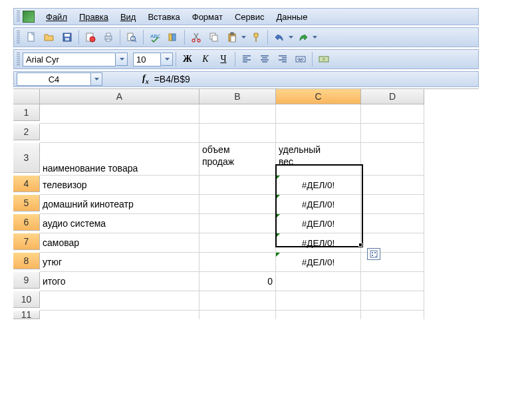 The width and height of the screenshot is (532, 399). What do you see at coordinates (238, 97) in the screenshot?
I see `col-header-b: B` at bounding box center [238, 97].